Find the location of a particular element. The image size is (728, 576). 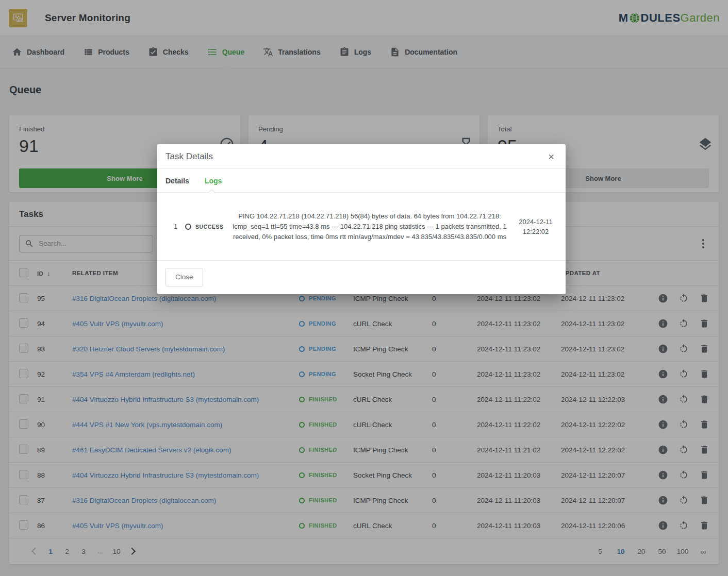

close-icon: × is located at coordinates (551, 157).